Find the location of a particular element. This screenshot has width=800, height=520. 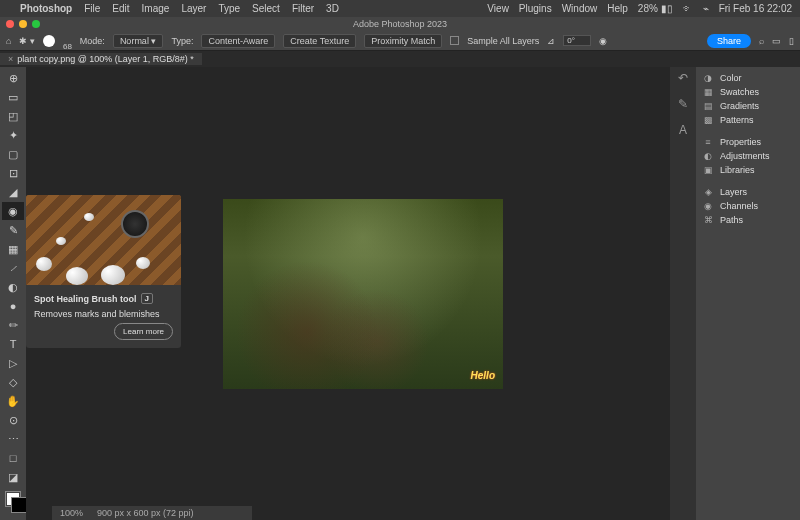

workspace-icon: ▭ is located at coordinates (776, 41).